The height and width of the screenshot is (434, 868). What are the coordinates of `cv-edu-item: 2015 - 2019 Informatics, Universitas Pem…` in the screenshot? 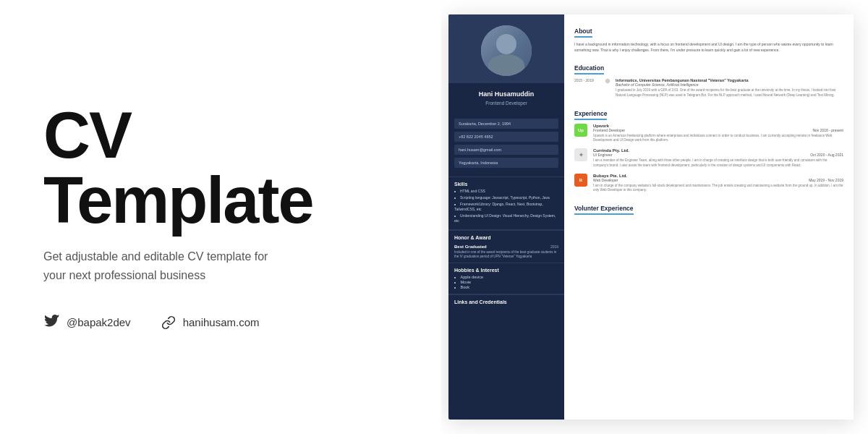 It's located at (709, 88).